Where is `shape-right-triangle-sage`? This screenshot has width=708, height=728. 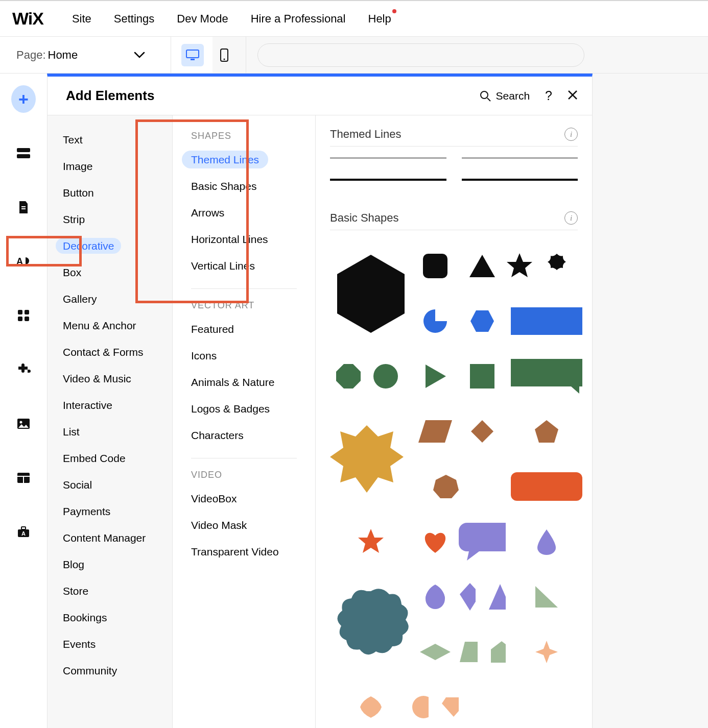 shape-right-triangle-sage is located at coordinates (547, 597).